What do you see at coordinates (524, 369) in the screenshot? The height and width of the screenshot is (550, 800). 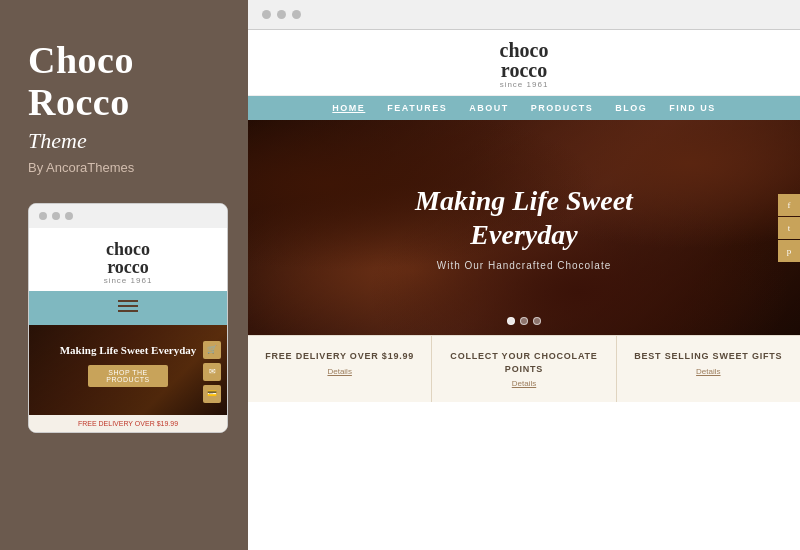 I see `feature-points: COLLECT YOUR CHOCOLATE POINTS Details` at bounding box center [524, 369].